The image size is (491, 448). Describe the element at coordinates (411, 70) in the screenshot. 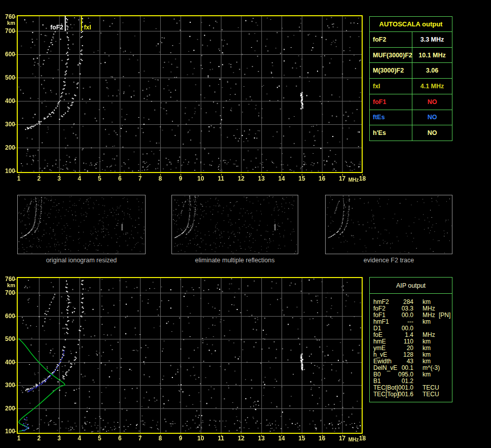

I see `autoscala-row: M(3000)F23.06` at that location.